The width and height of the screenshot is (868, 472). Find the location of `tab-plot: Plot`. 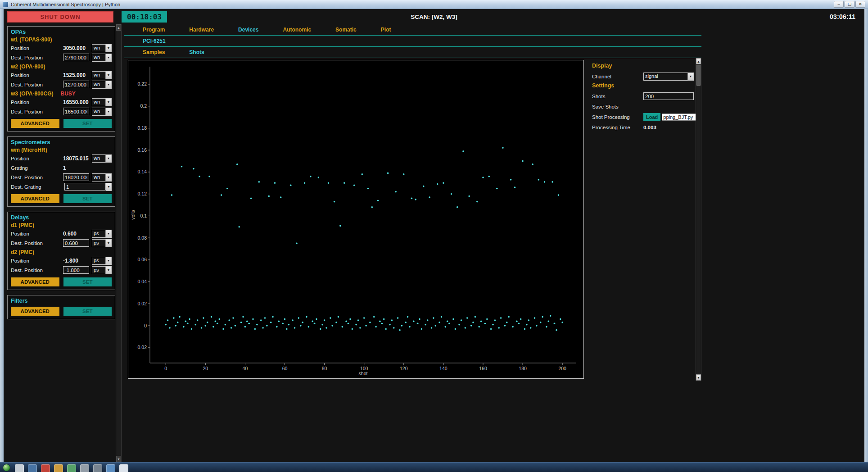

tab-plot: Plot is located at coordinates (386, 30).